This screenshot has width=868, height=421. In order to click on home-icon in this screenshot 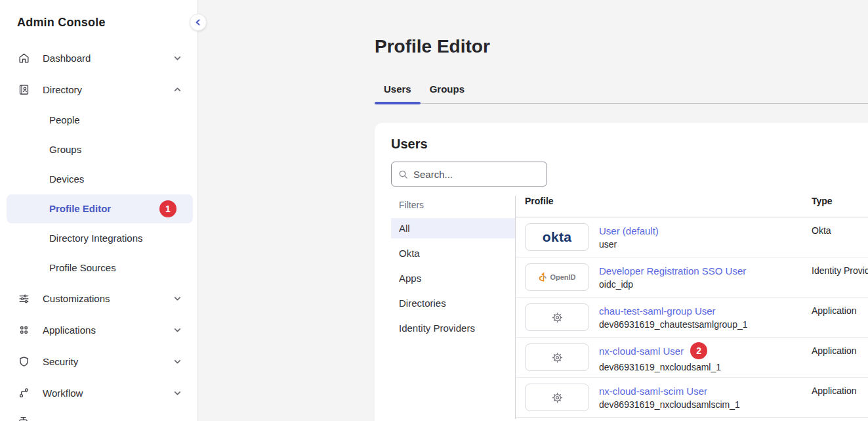, I will do `click(24, 58)`.